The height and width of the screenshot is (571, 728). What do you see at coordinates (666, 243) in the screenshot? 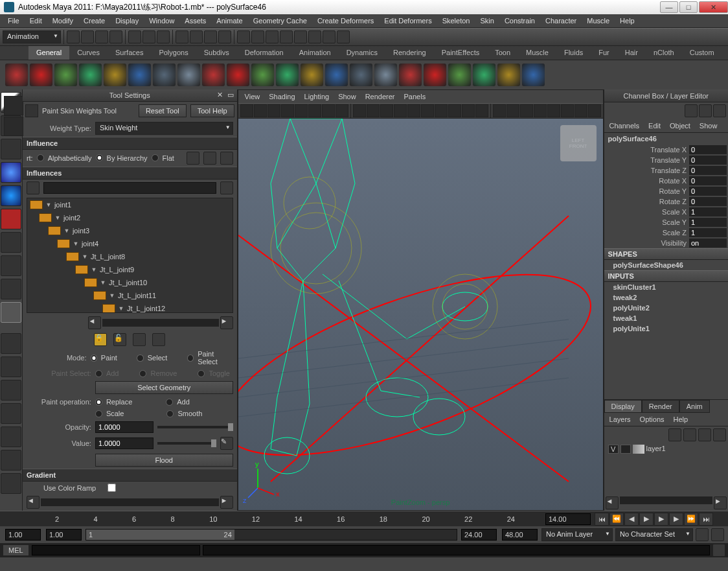
I see `channel-attr: Visibilityon` at bounding box center [666, 243].